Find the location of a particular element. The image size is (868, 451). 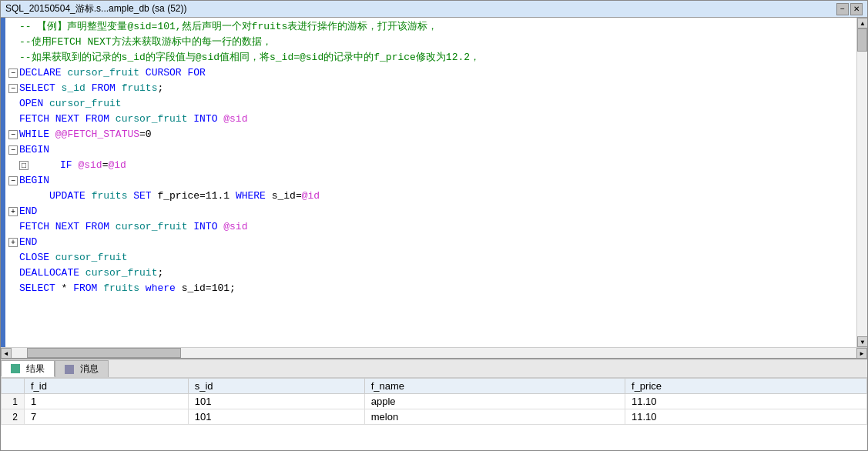

code-line-14: FETCH NEXT FROM cursor_fruit INTO @sid is located at coordinates (431, 227).